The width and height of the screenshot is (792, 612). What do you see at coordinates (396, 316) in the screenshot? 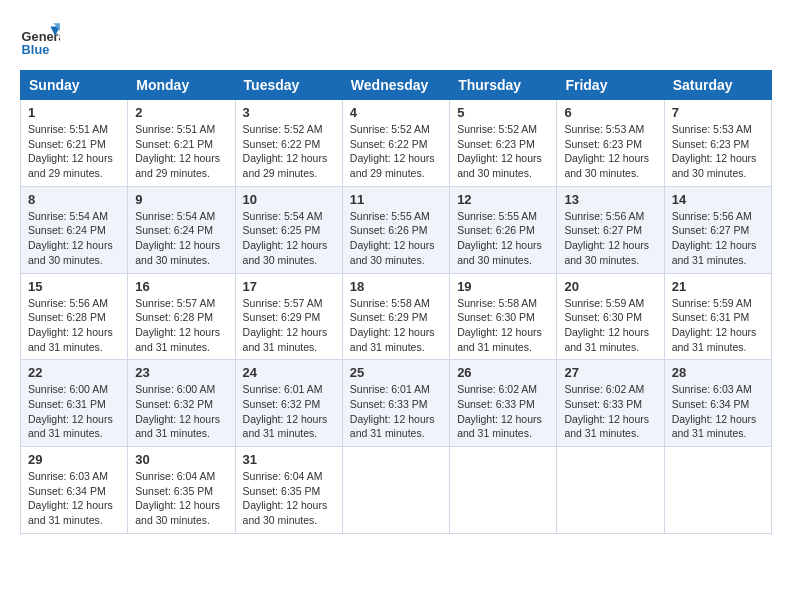
I see `calendar-cell: 18 Sunrise: 5:58 AM Sunset: 6:29 PM Dayl…` at bounding box center [396, 316].